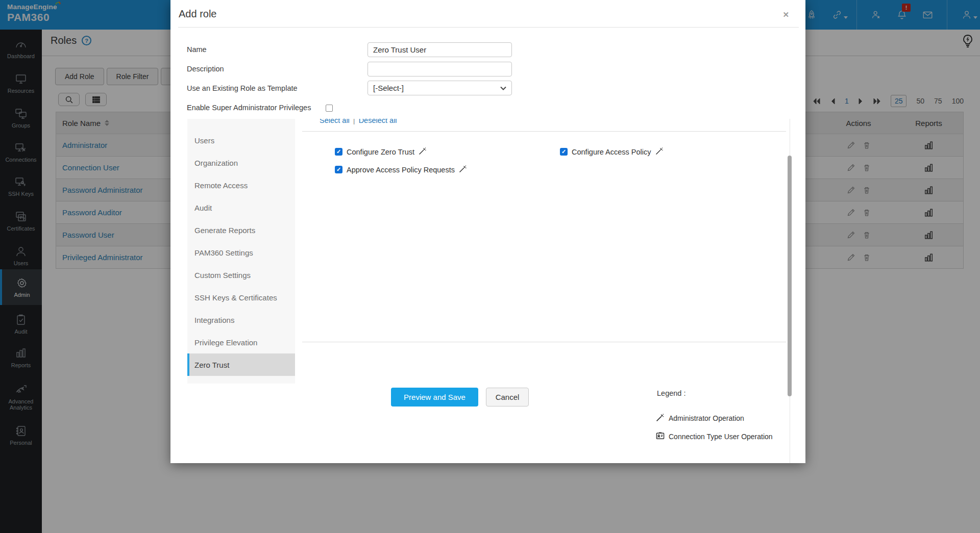 The image size is (980, 533). I want to click on super-admin-checkbox, so click(329, 108).